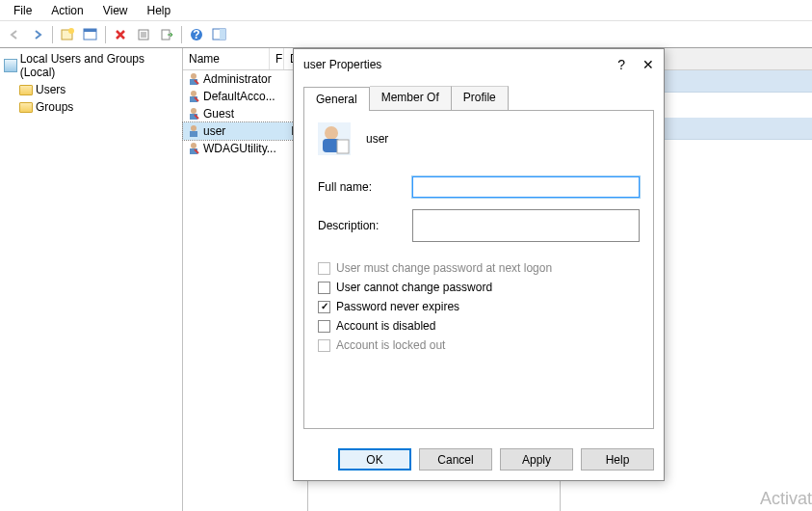 This screenshot has width=812, height=511. Describe the element at coordinates (245, 79) in the screenshot. I see `list-item: Administrator` at that location.